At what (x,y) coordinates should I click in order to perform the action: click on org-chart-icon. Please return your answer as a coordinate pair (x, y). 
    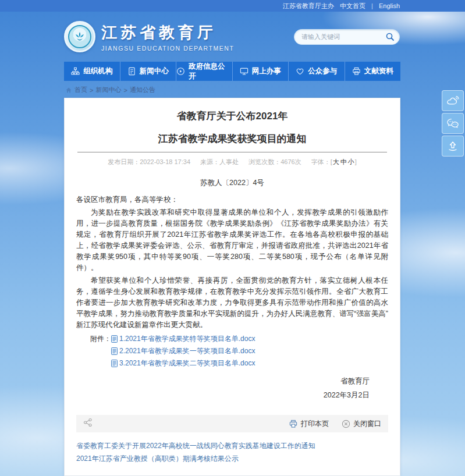
    Looking at the image, I should click on (76, 71).